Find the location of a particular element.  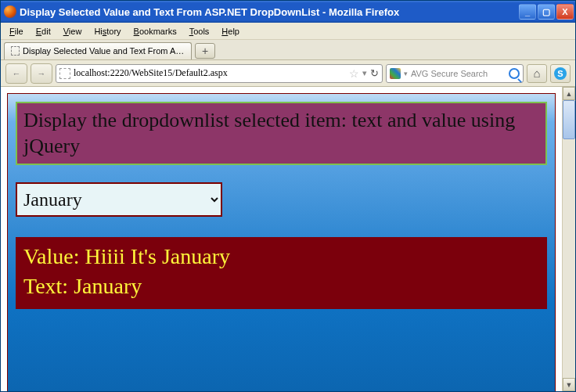

menu-file: File is located at coordinates (16, 31).